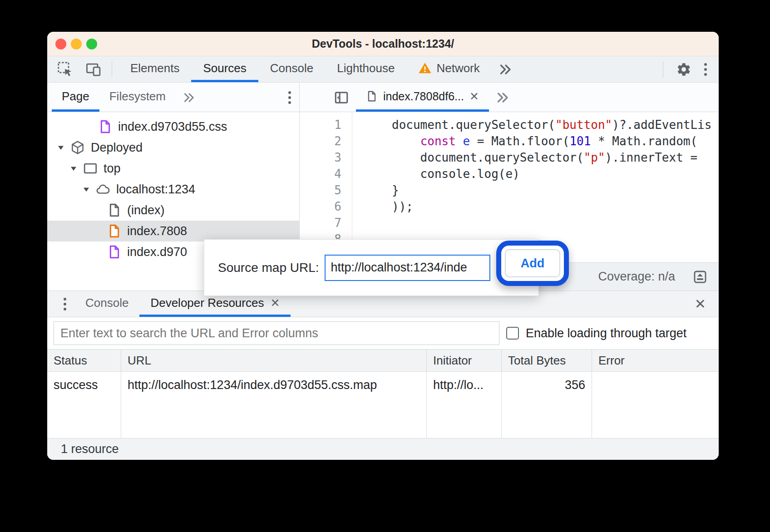  Describe the element at coordinates (509, 141) in the screenshot. I see `code-line: 2 const e = Math.floor(101 * Math.random…` at that location.